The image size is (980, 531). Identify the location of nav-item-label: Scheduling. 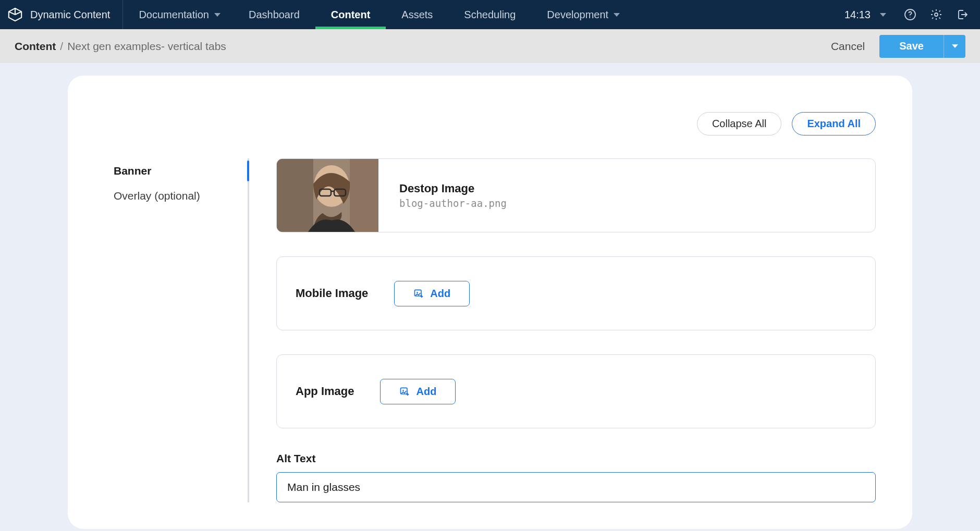
(490, 15).